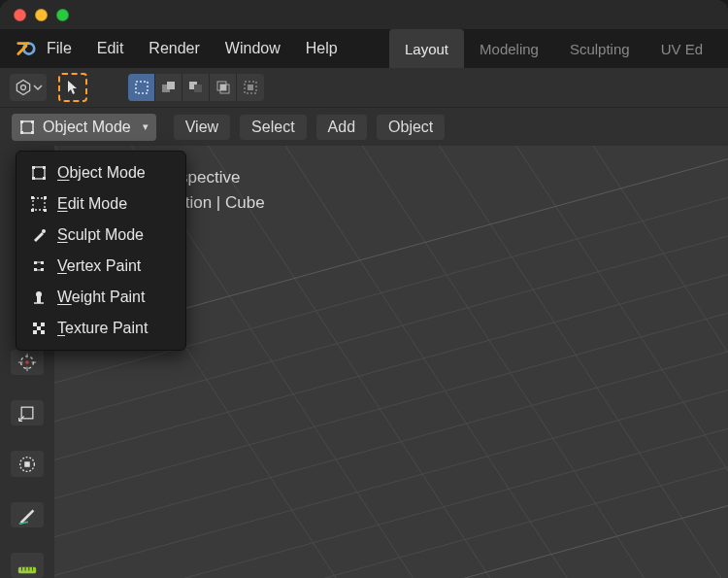 The image size is (728, 578). I want to click on weight-paint-icon, so click(39, 297).